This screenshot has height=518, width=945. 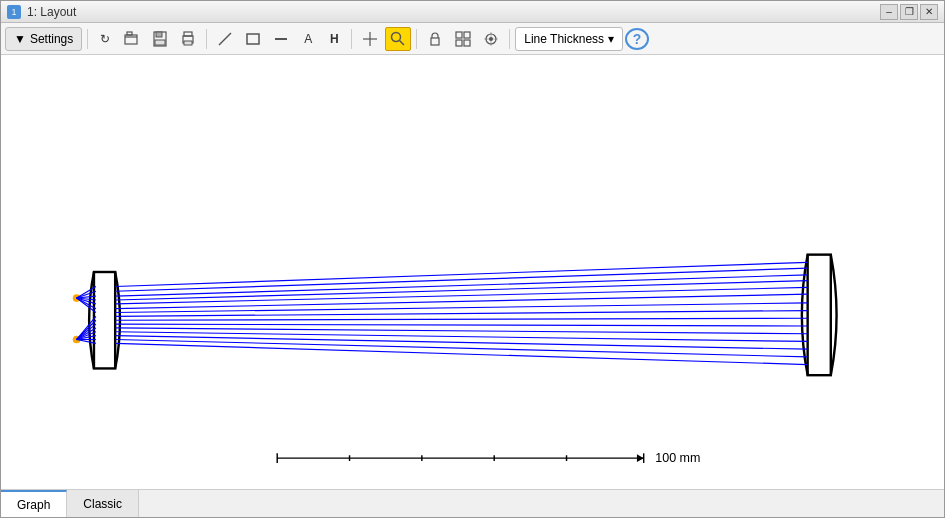 What do you see at coordinates (132, 39) in the screenshot?
I see `open-button` at bounding box center [132, 39].